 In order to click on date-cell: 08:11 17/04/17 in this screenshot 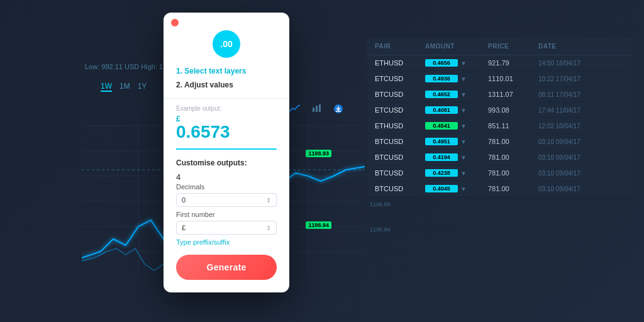, I will do `click(573, 94)`.